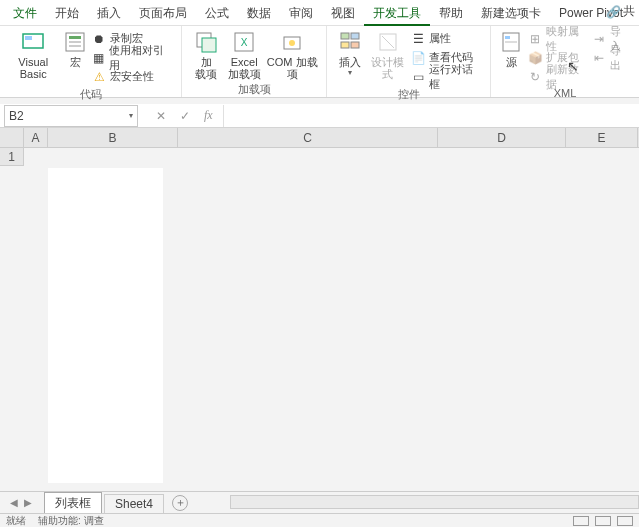 This screenshot has width=639, height=527. I want to click on visual-basic-button: Visual Basic, so click(33, 54).